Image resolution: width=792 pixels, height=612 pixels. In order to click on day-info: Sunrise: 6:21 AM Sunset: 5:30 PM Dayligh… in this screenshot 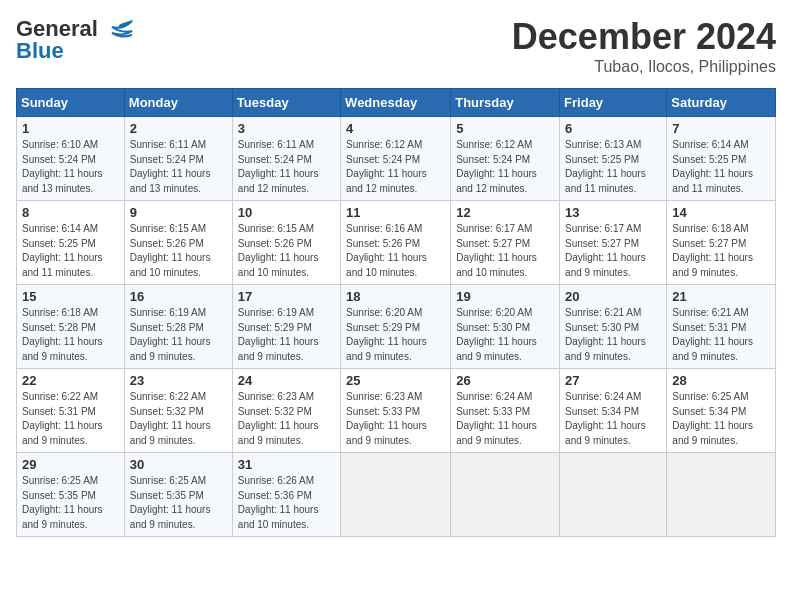, I will do `click(613, 335)`.